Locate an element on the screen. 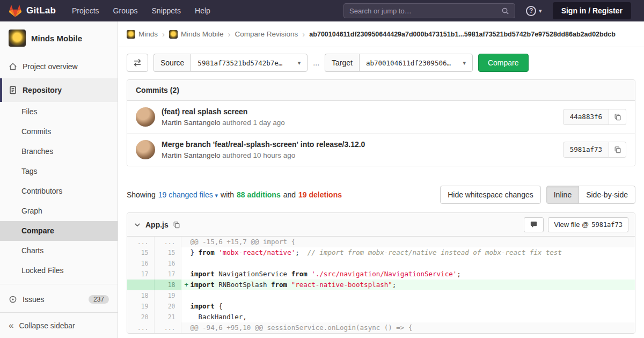 The image size is (644, 338). nav-item-groups: Groups is located at coordinates (126, 11).